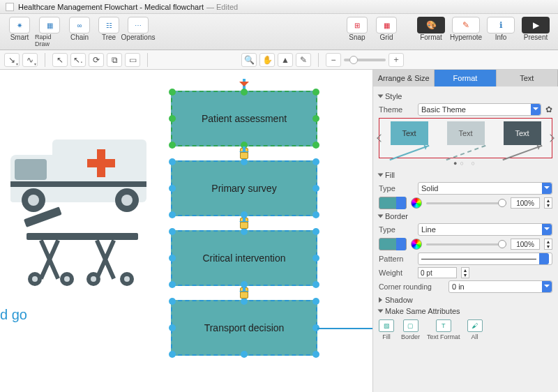 This screenshot has width=558, height=392. Describe the element at coordinates (393, 244) in the screenshot. I see `border-color-swatch` at that location.